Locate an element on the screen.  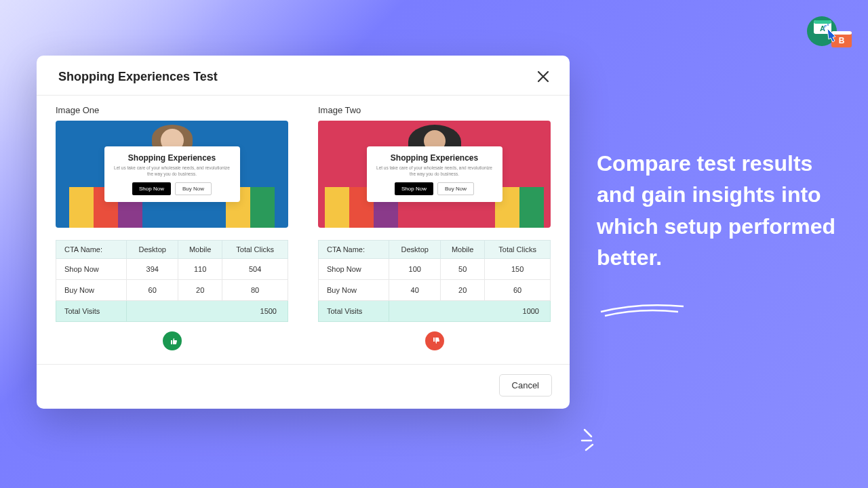
variant-column: Image OneShopping ExperiencesLet us take… is located at coordinates (172, 228).